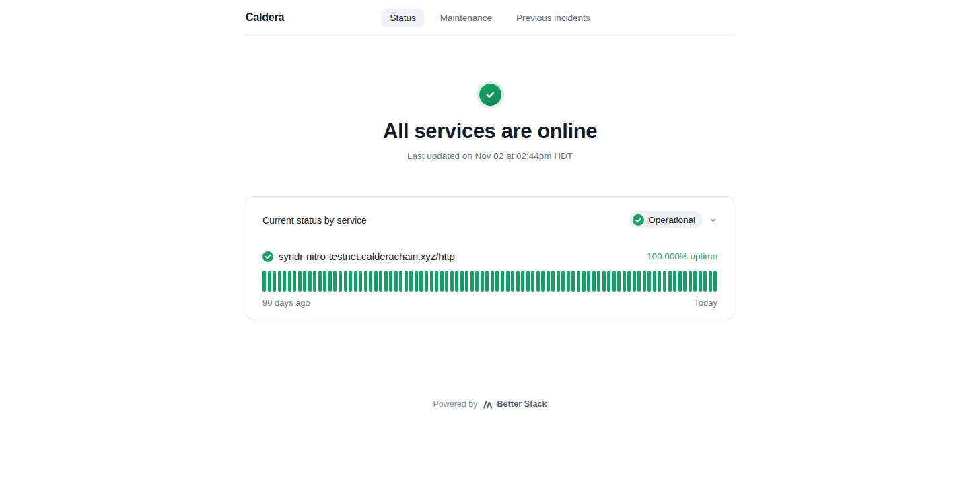 The height and width of the screenshot is (489, 980). What do you see at coordinates (367, 256) in the screenshot?
I see `service-name: syndr-nitro-testnet.calderachain.xyz/htt…` at bounding box center [367, 256].